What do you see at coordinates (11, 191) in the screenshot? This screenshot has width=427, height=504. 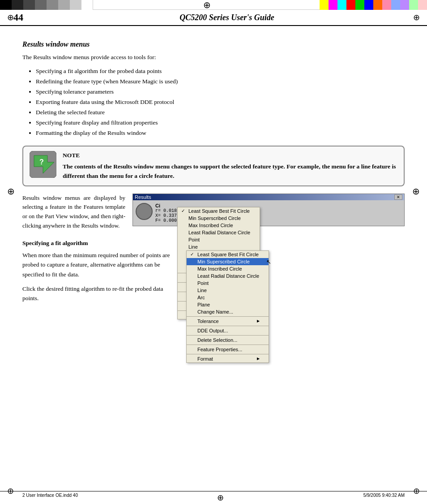 I see `left-side-reg-mark: ⊕` at bounding box center [11, 191].